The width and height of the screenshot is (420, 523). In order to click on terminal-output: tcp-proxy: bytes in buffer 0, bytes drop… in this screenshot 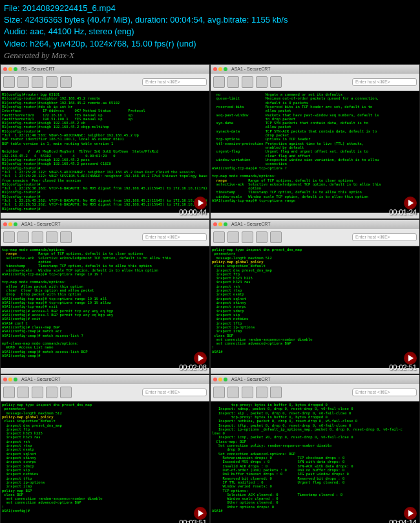, I will do `click(315, 462)`.